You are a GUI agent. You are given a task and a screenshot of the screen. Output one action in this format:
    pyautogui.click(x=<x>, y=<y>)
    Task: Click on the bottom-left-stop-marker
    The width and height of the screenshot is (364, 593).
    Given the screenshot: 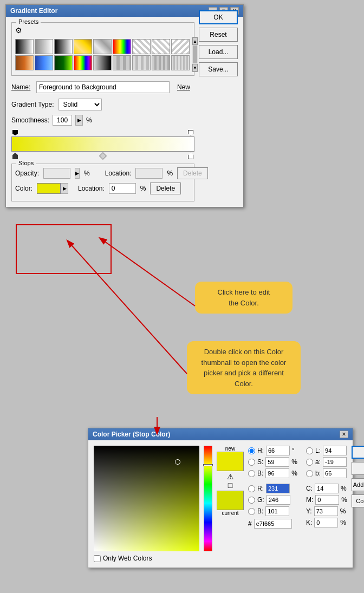 What is the action you would take?
    pyautogui.click(x=15, y=156)
    